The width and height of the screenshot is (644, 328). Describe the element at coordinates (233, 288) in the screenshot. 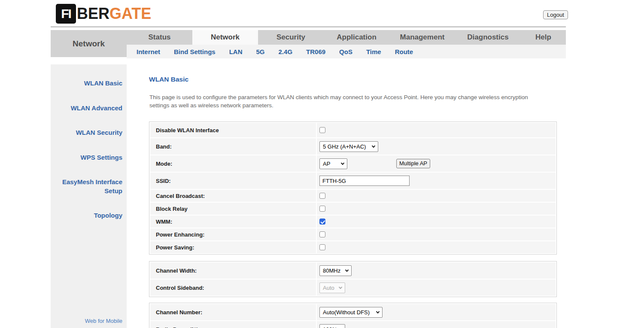

I see `control-sideband-label: Control Sideband:` at that location.